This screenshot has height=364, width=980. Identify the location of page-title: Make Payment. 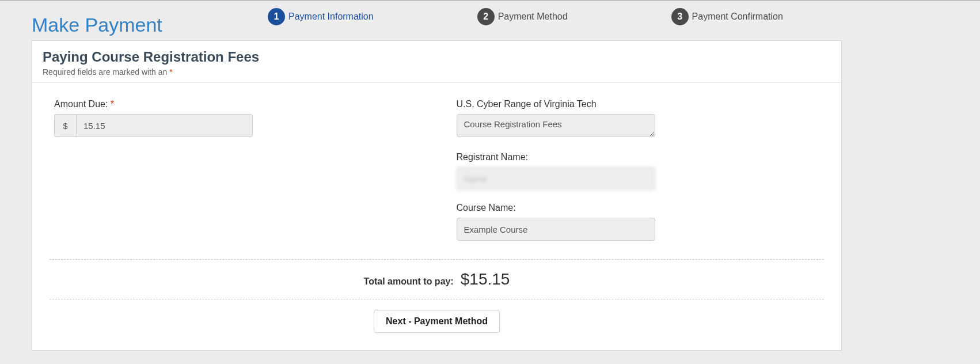
(138, 25).